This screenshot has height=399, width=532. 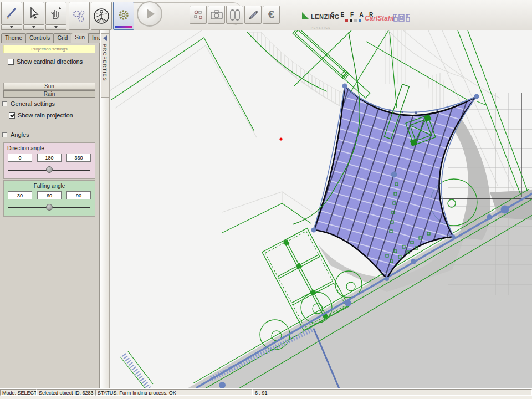 What do you see at coordinates (12, 28) in the screenshot?
I see `pencil-dropdown` at bounding box center [12, 28].